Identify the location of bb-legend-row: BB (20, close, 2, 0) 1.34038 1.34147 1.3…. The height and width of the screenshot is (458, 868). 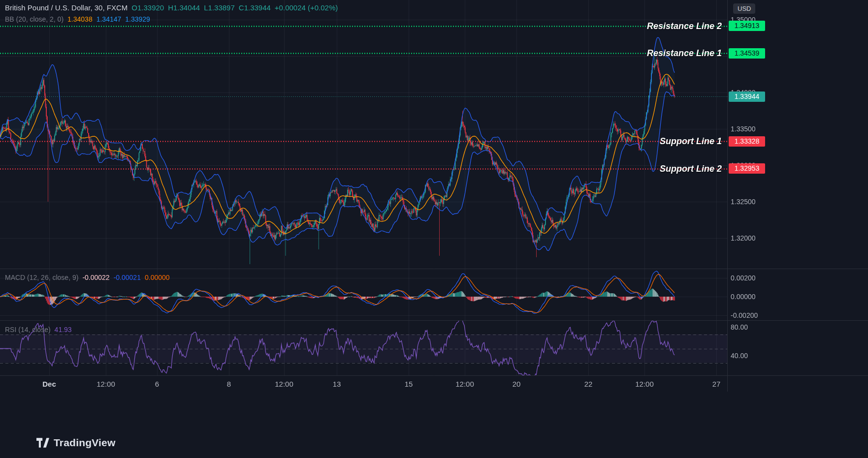
(171, 19).